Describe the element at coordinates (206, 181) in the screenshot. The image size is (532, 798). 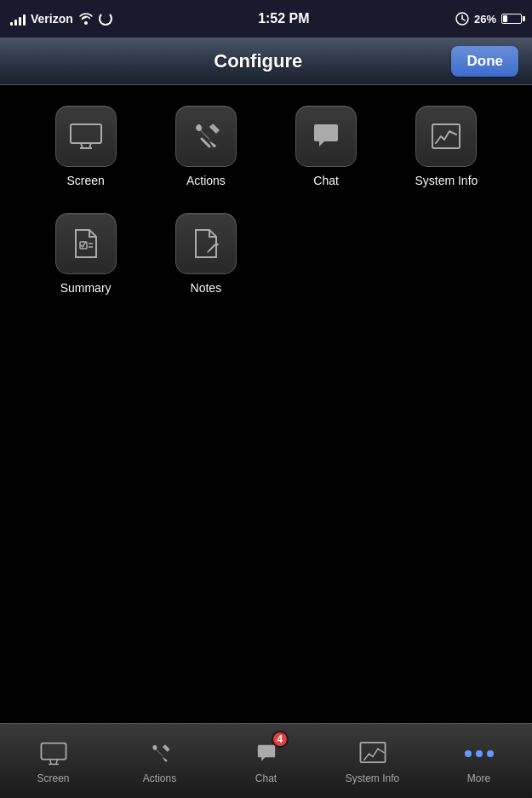
I see `actions-label: Actions` at that location.